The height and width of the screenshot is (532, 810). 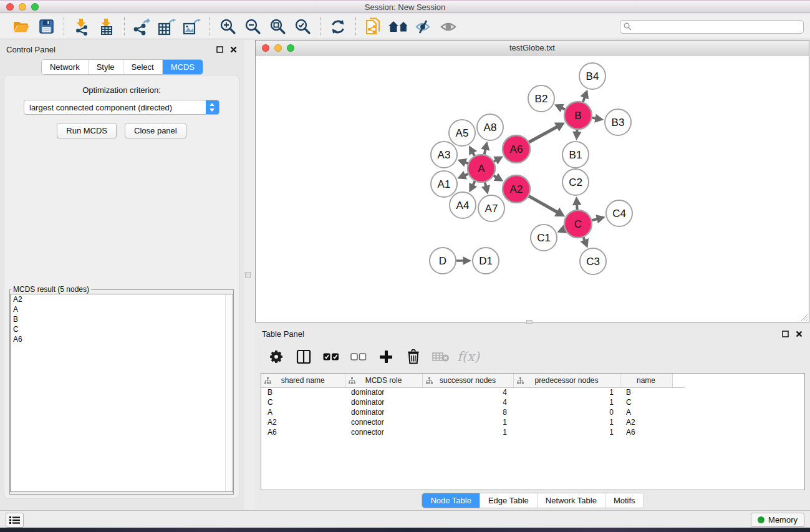 What do you see at coordinates (529, 322) in the screenshot?
I see `horizontal-splitter-handle` at bounding box center [529, 322].